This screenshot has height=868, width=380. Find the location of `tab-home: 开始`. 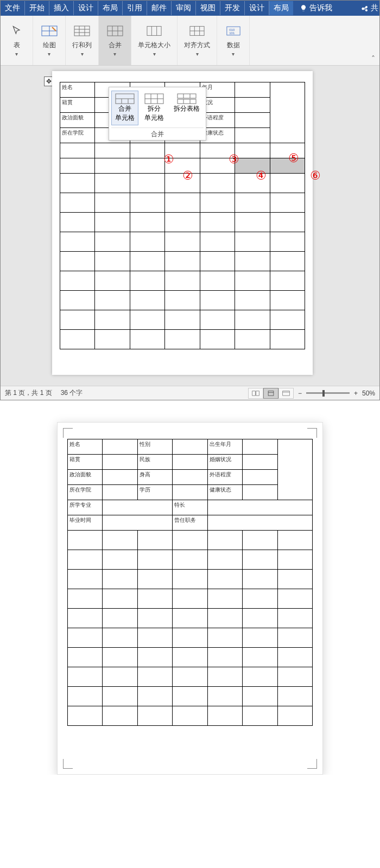

tab-home: 开始 is located at coordinates (37, 8).